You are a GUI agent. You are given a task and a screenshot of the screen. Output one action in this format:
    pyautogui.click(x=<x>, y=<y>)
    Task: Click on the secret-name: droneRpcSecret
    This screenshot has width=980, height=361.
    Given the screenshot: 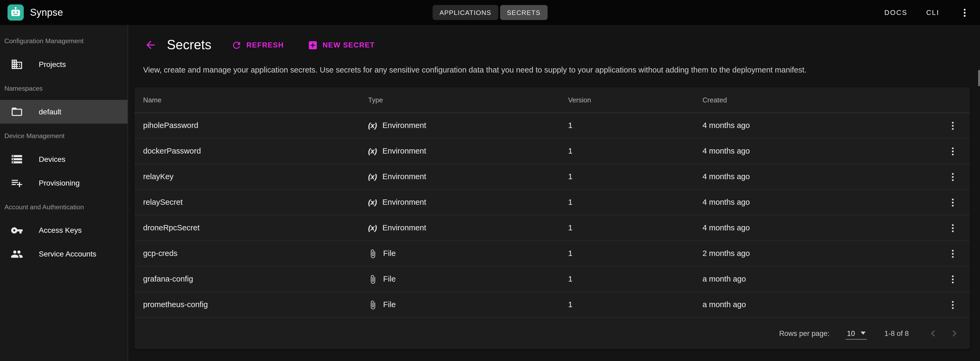 What is the action you would take?
    pyautogui.click(x=256, y=228)
    